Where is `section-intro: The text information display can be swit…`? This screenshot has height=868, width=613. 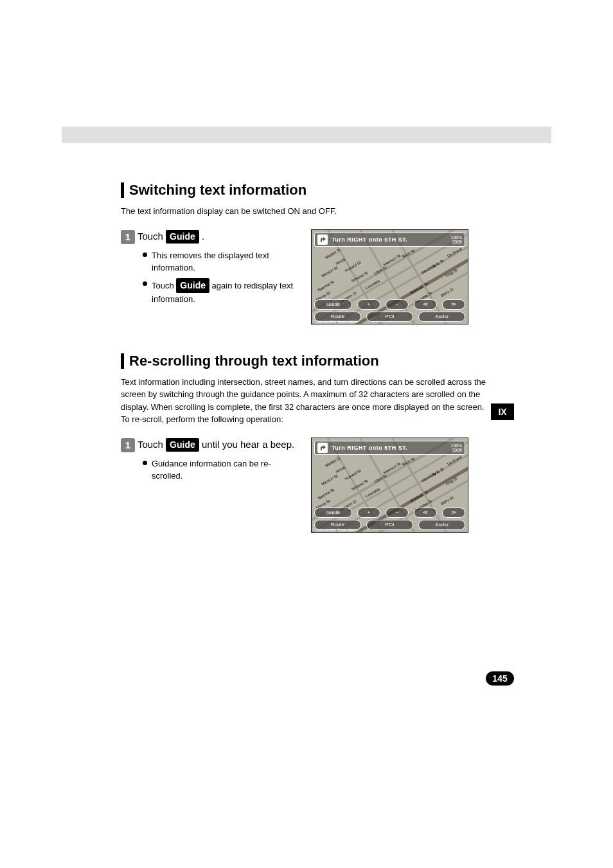 section-intro: The text information display can be swit… is located at coordinates (305, 211).